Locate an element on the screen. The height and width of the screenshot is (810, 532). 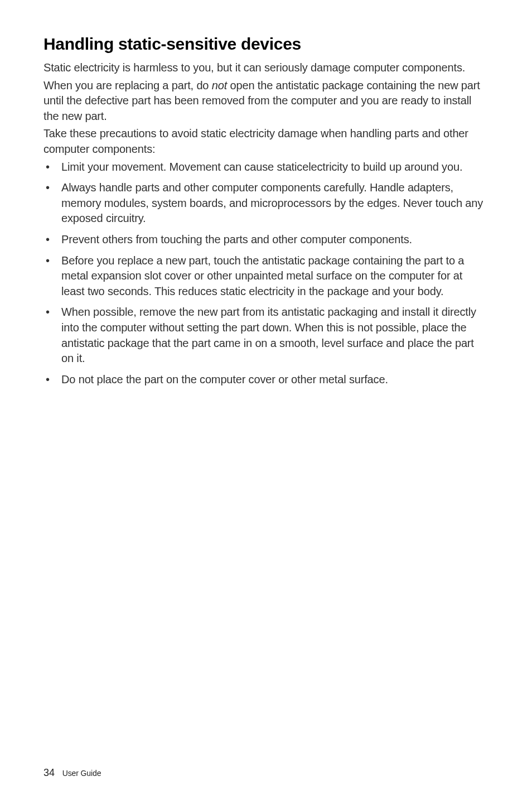
para2-before: When you are replacing a part, do is located at coordinates (128, 85).